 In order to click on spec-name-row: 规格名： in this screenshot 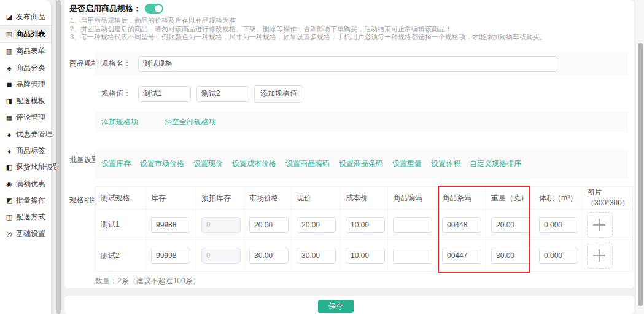, I will do `click(362, 64)`.